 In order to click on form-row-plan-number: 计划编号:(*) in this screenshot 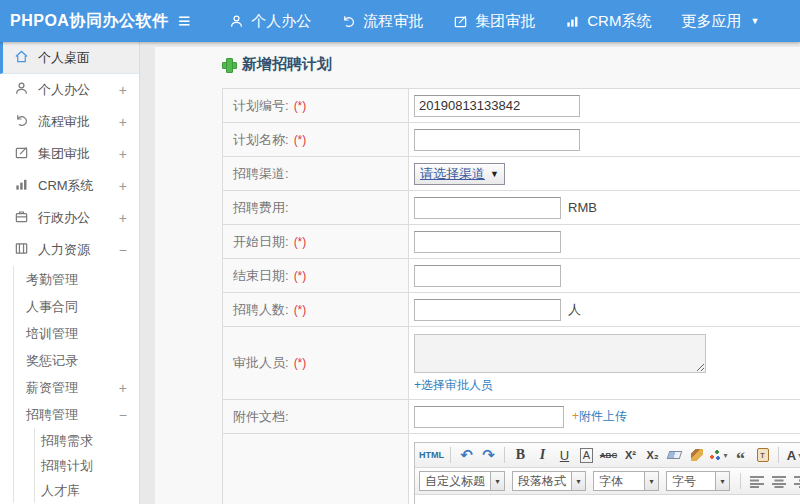, I will do `click(512, 106)`.